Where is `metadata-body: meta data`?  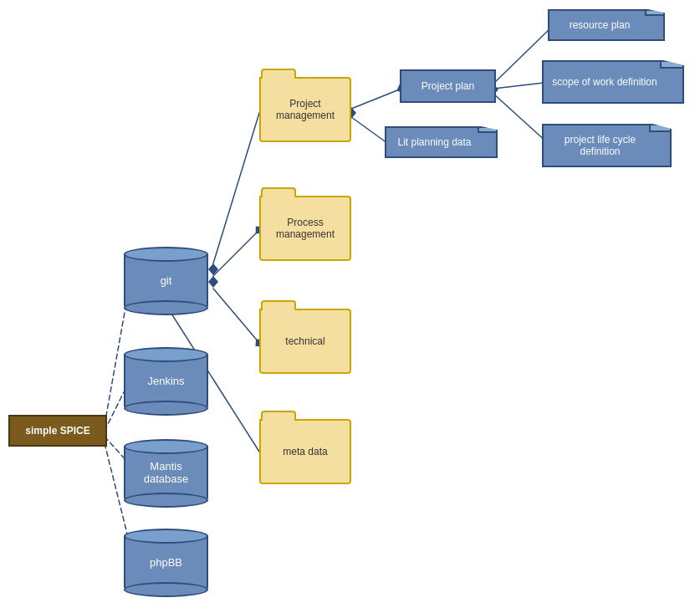
metadata-body: meta data is located at coordinates (305, 452).